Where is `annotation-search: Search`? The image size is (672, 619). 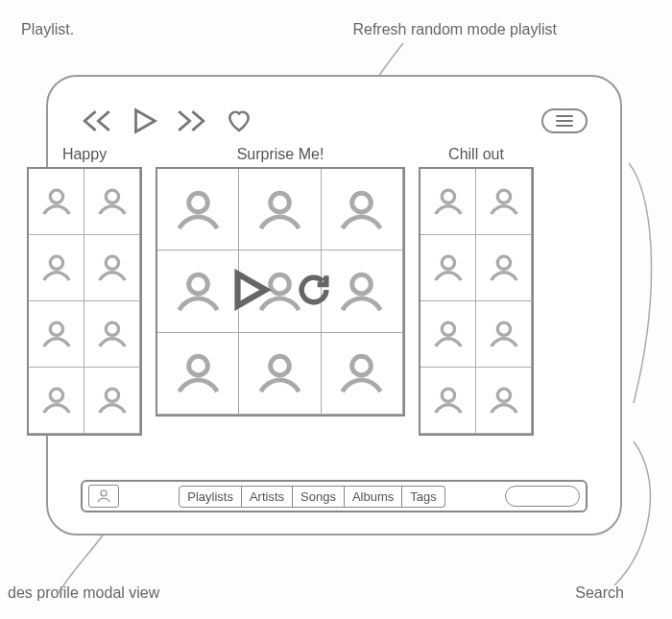
annotation-search: Search is located at coordinates (599, 593).